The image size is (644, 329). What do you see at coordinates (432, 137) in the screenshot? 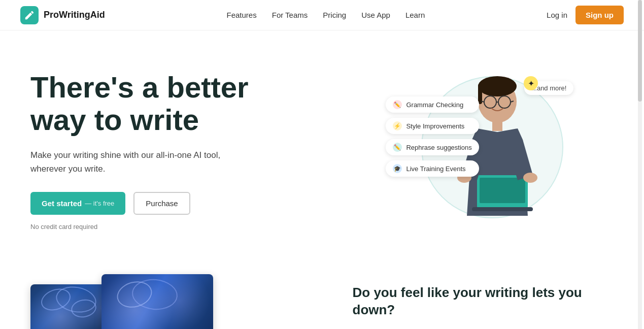
I see `feature-pills: ✏️ Grammar Checking ⚡ Style Improvements…` at bounding box center [432, 137].